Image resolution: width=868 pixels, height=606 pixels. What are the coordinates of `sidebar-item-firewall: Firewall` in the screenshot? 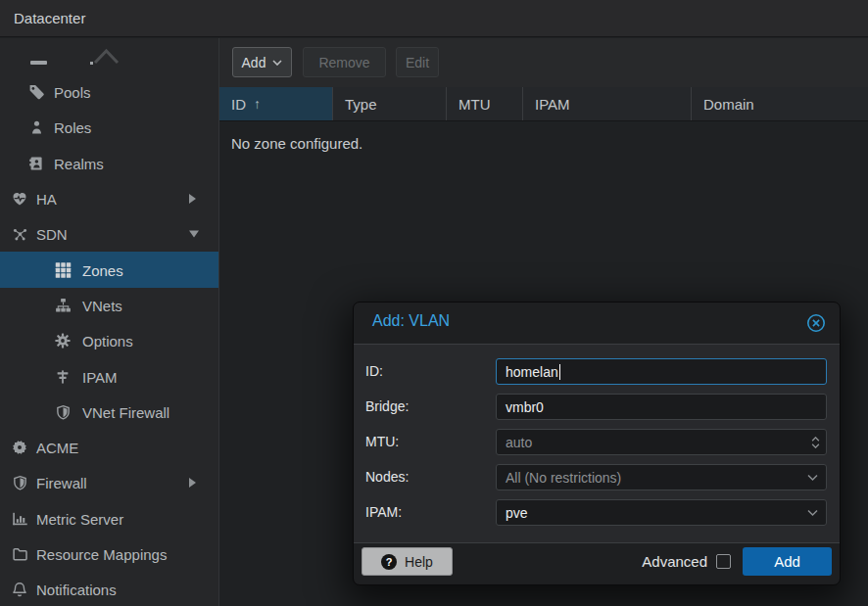 It's located at (110, 483).